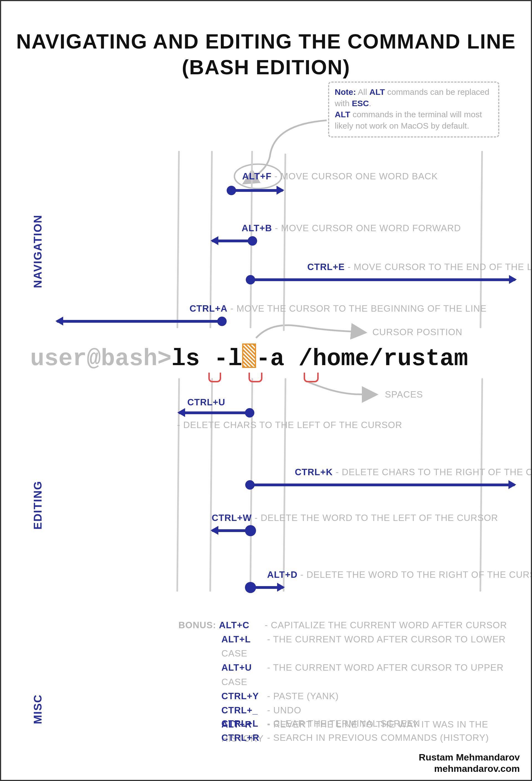 Image resolution: width=532 pixels, height=781 pixels. Describe the element at coordinates (290, 425) in the screenshot. I see `shortcut-ctrl-u-desc: - DELETE CHARS TO THE LEFT OF THE CURSOR` at that location.